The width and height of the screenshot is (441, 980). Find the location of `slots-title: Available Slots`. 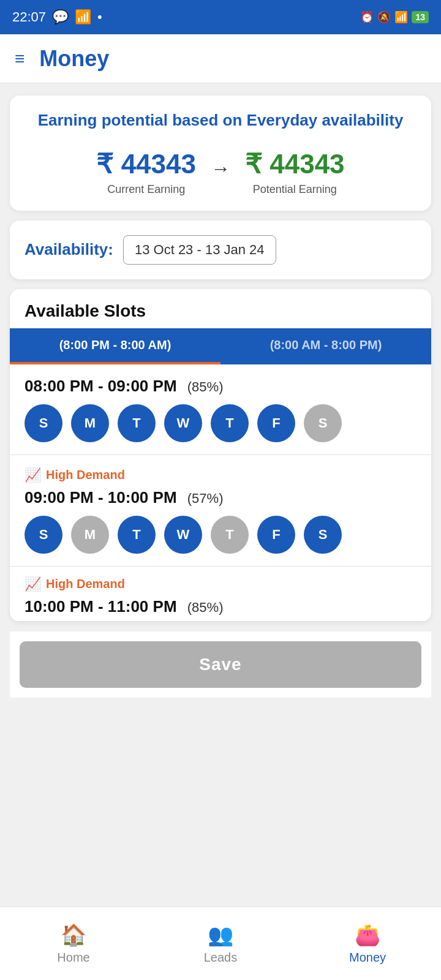

slots-title: Available Slots is located at coordinates (221, 309).